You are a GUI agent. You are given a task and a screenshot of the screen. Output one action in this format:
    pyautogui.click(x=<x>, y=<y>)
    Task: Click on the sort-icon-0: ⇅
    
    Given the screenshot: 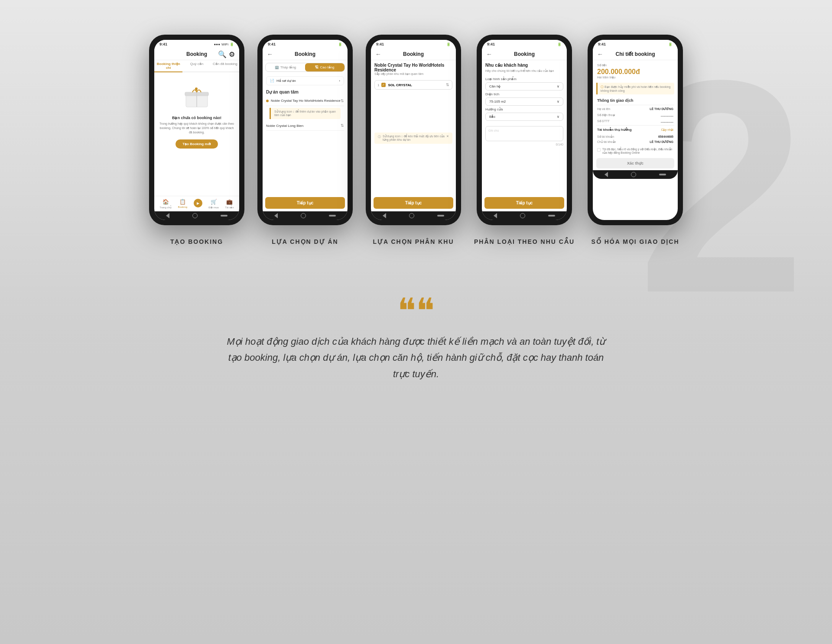 What is the action you would take?
    pyautogui.click(x=342, y=101)
    